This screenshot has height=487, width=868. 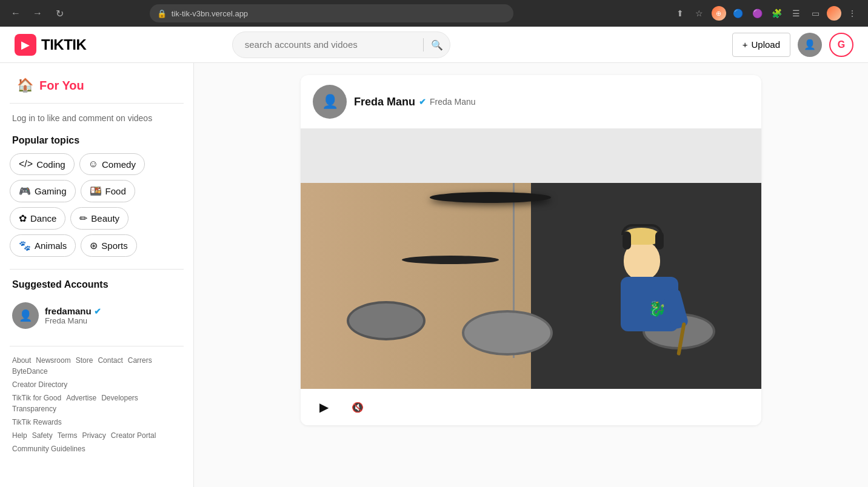 I want to click on account-info-fredamanu: fredamanu ✔ Freda Manu, so click(x=113, y=316).